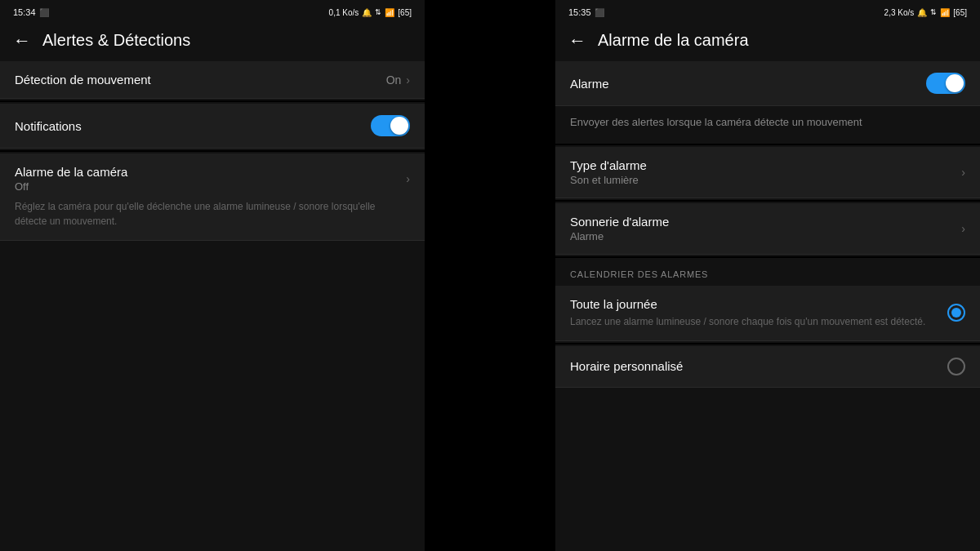  I want to click on radio-horaire, so click(956, 367).